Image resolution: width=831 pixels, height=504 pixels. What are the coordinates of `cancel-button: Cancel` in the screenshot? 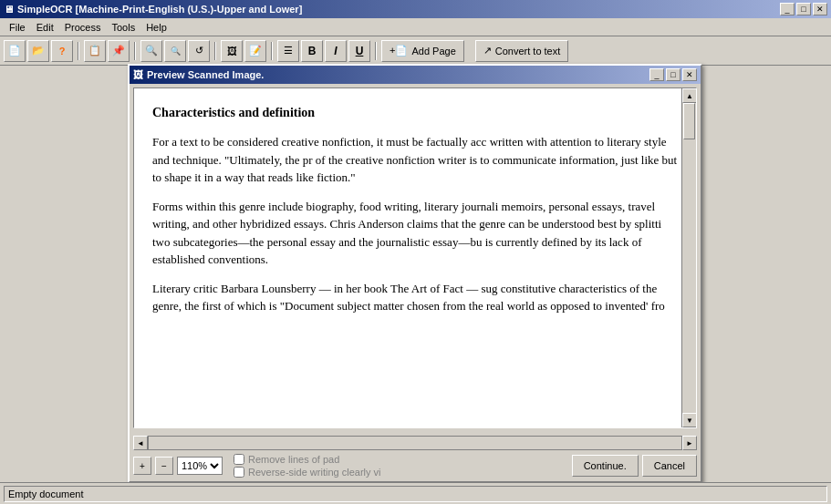 It's located at (670, 466).